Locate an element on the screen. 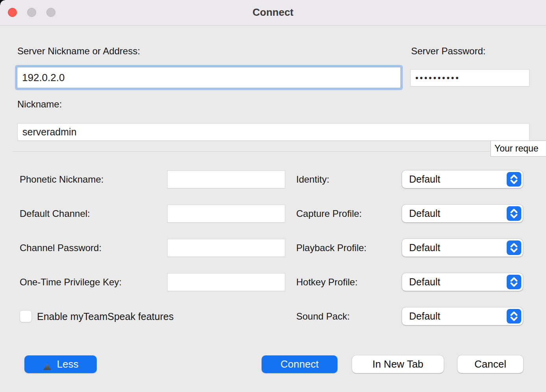 Image resolution: width=546 pixels, height=392 pixels. form-row: Enable myTeamSpeak features Sound Pack: … is located at coordinates (273, 316).